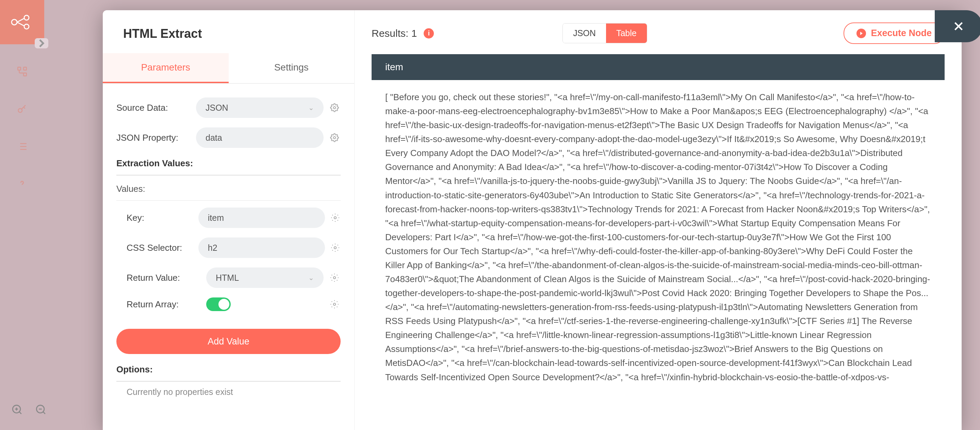  What do you see at coordinates (228, 192) in the screenshot?
I see `values-header: Values:` at bounding box center [228, 192].